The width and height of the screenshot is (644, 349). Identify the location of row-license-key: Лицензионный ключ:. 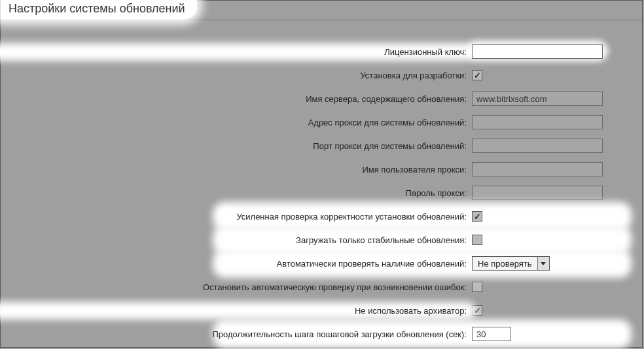
(321, 52).